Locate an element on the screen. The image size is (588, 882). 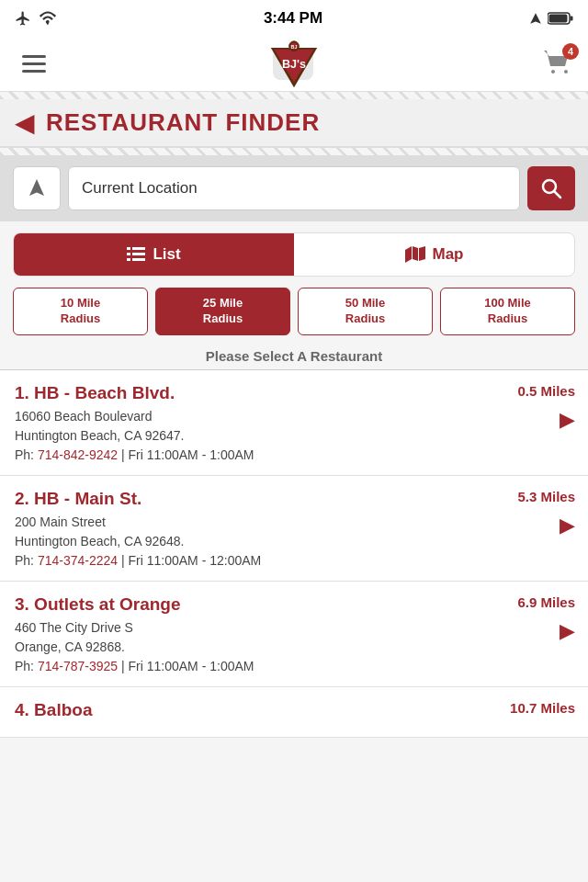
restaurant-item: 1. HB - Beach Blvd. 16060 Beach Boulevar… is located at coordinates (294, 423).